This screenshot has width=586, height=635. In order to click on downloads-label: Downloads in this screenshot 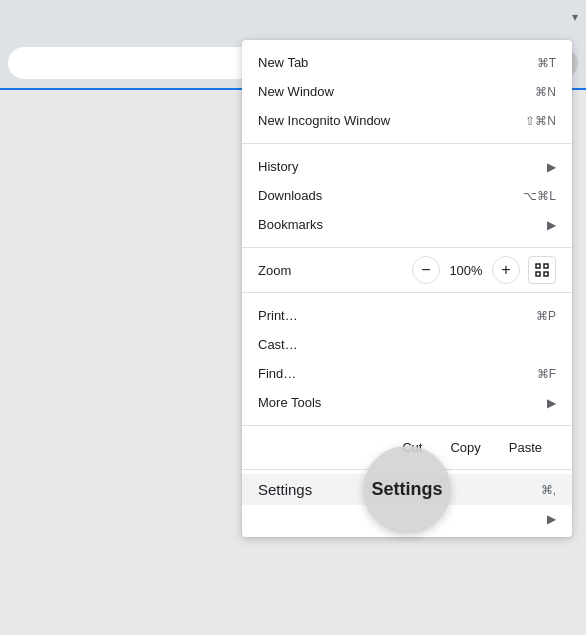, I will do `click(290, 196)`.